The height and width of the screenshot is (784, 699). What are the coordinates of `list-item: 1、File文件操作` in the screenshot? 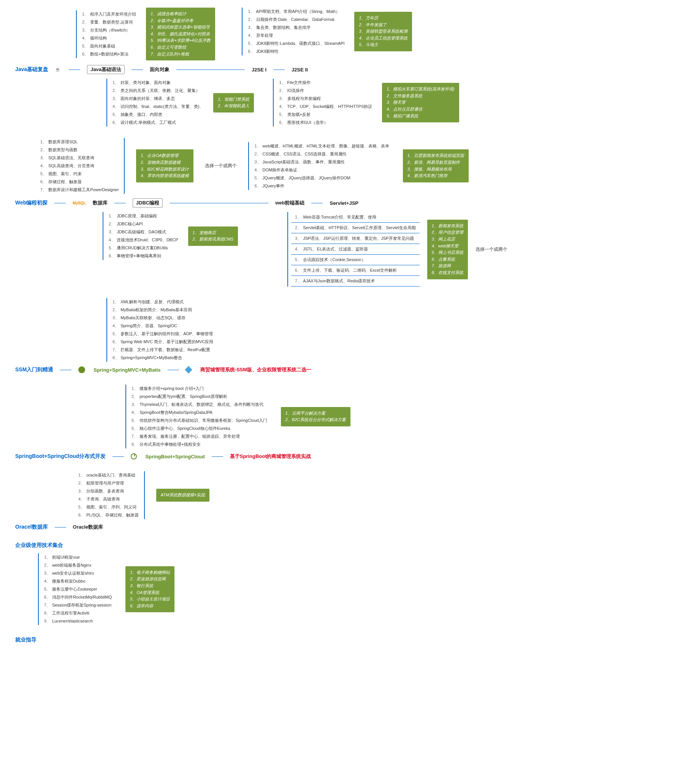 It's located at (326, 83).